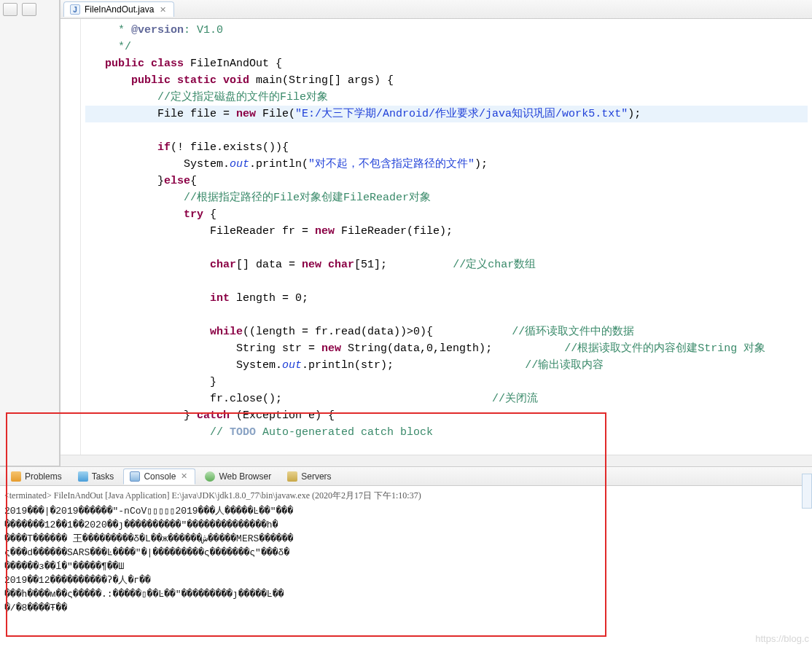 The width and height of the screenshot is (812, 647). What do you see at coordinates (436, 460) in the screenshot?
I see `editor-horizontal-scrollbar` at bounding box center [436, 460].